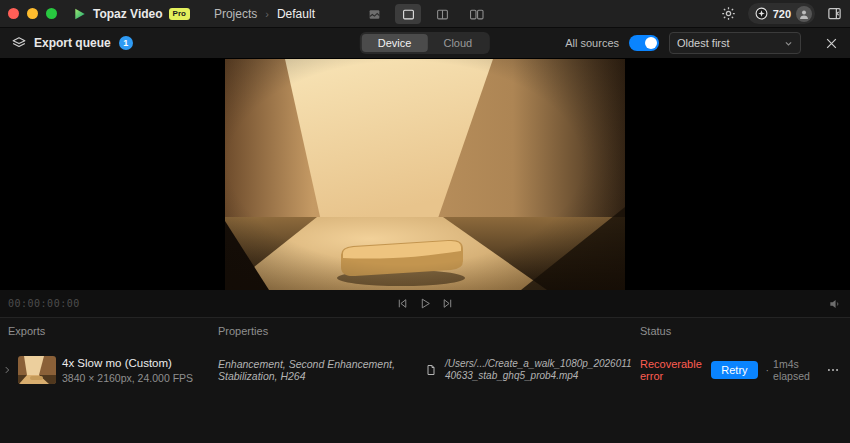  I want to click on pro-badge: Pro, so click(180, 14).